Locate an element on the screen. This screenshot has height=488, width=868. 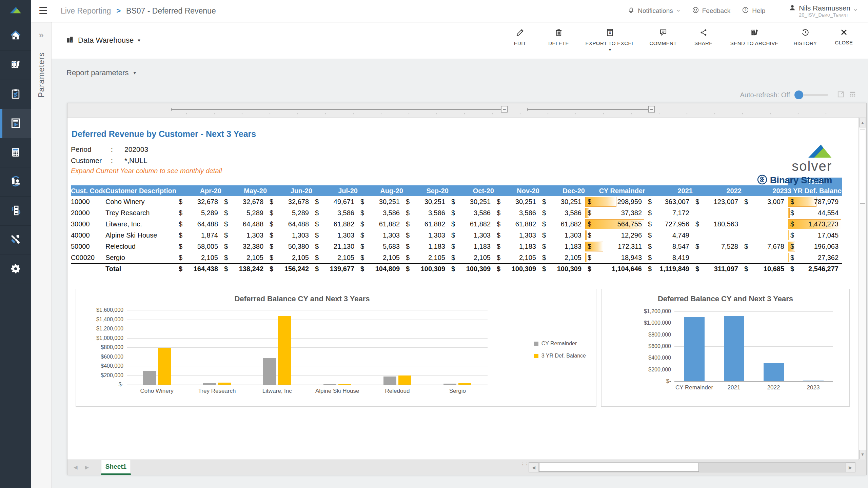
horizontal-scrollbar: ◀ ▶ is located at coordinates (692, 467).